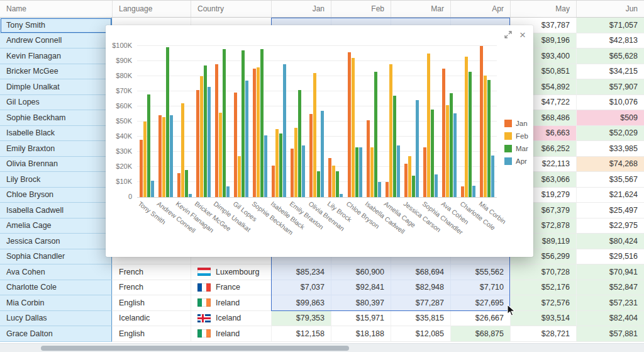  What do you see at coordinates (56, 133) in the screenshot?
I see `name-cell: Isabelle Black` at bounding box center [56, 133].